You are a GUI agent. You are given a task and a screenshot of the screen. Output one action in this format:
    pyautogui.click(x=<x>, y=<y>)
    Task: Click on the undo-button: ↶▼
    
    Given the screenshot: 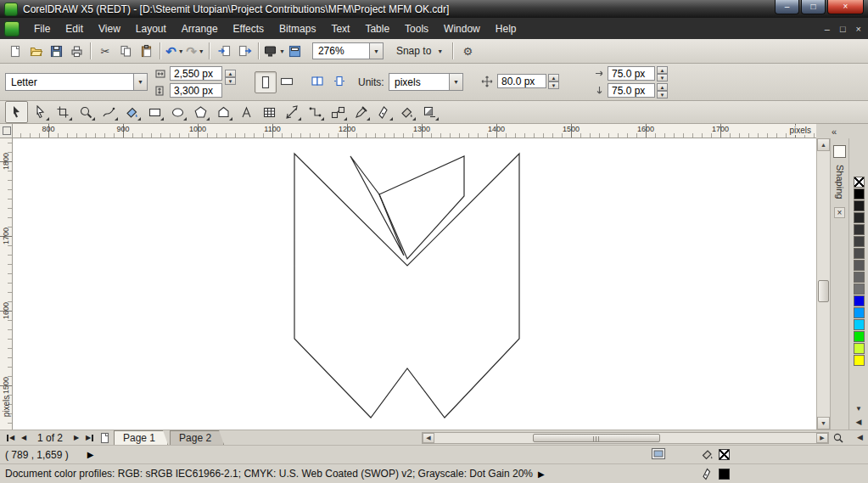 What is the action you would take?
    pyautogui.click(x=175, y=51)
    